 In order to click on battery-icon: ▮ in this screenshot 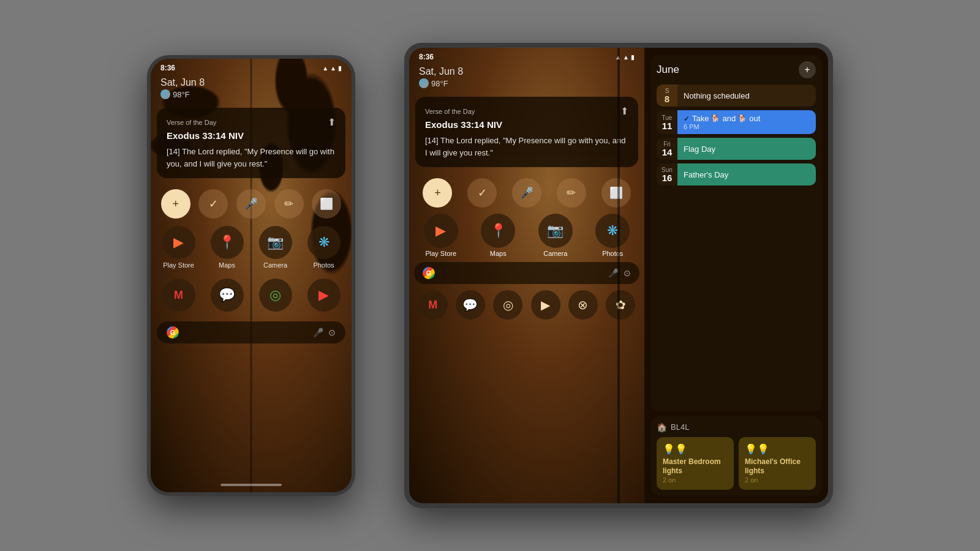, I will do `click(340, 69)`.